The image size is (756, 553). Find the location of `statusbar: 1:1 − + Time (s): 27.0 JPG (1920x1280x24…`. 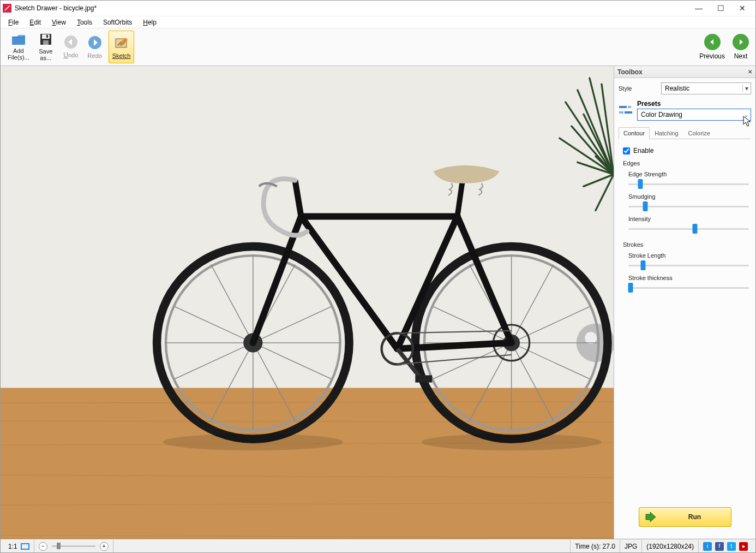

statusbar: 1:1 − + Time (s): 27.0 JPG (1920x1280x24… is located at coordinates (378, 546).